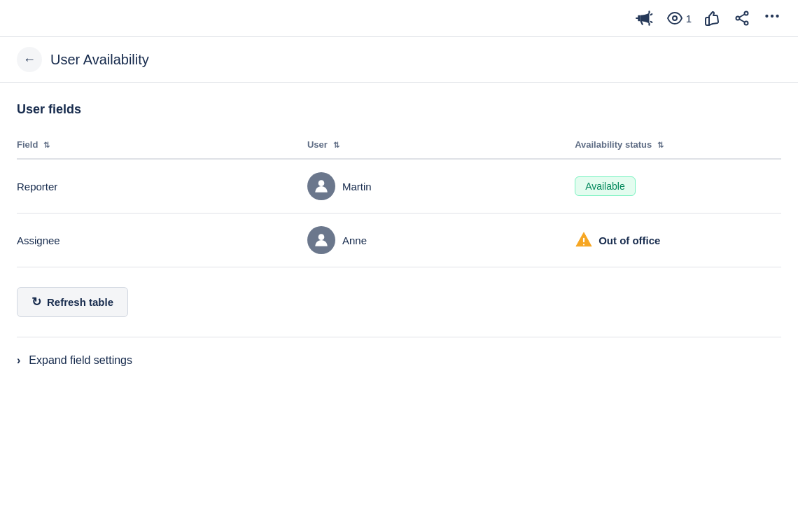  Describe the element at coordinates (441, 241) in the screenshot. I see `user-cell-anne: Anne` at that location.